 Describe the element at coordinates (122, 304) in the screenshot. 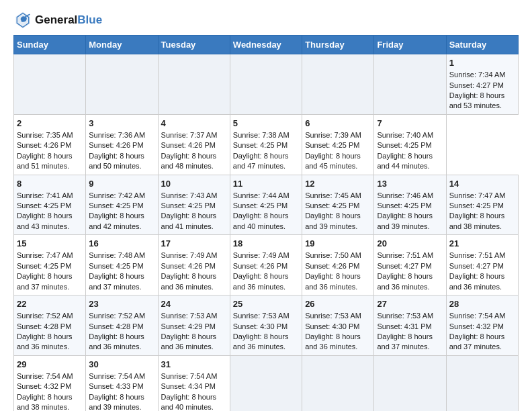

I see `day-number: 23` at that location.